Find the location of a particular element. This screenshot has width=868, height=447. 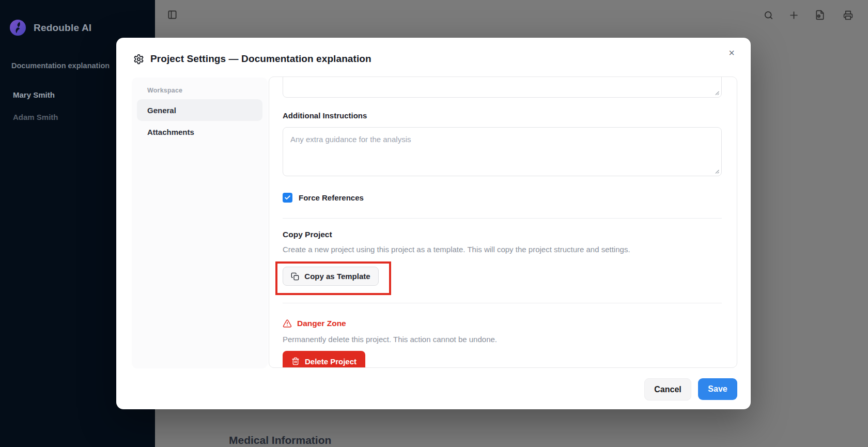

panel-left-icon is located at coordinates (173, 14).